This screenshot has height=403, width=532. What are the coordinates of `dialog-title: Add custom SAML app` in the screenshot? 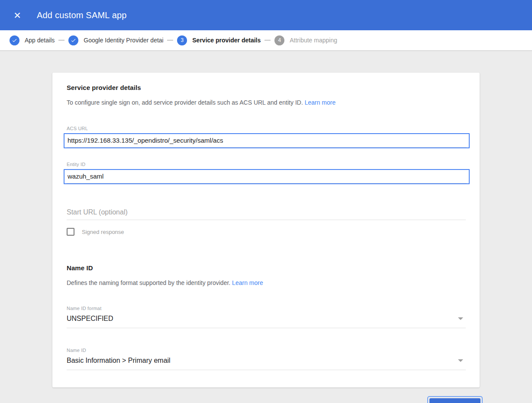 It's located at (82, 16).